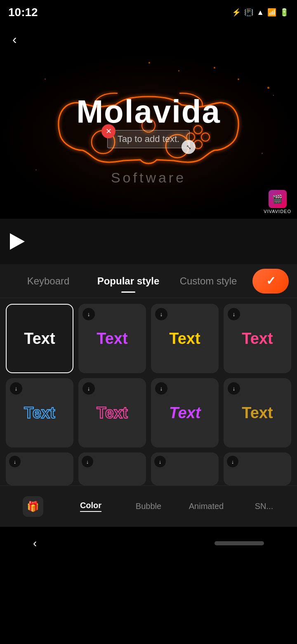  What do you see at coordinates (148, 242) in the screenshot?
I see `playback-bar` at bounding box center [148, 242].